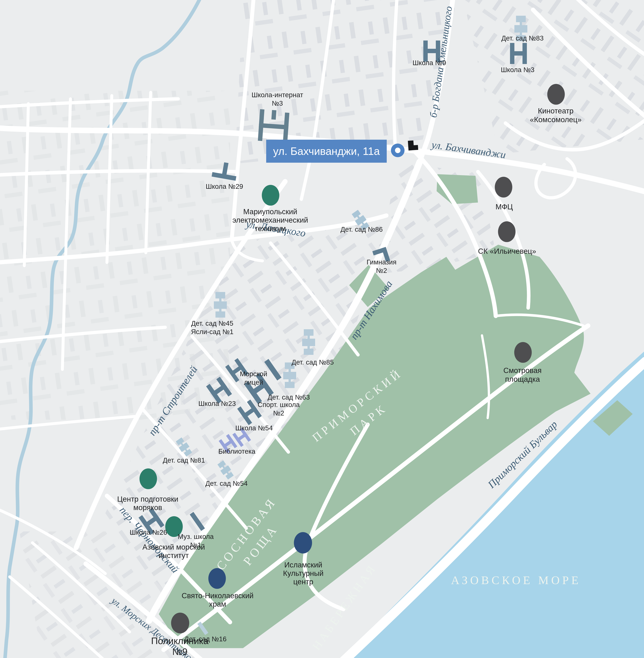 The width and height of the screenshot is (644, 658). I want to click on building-label: Дет. сад №63, so click(289, 397).